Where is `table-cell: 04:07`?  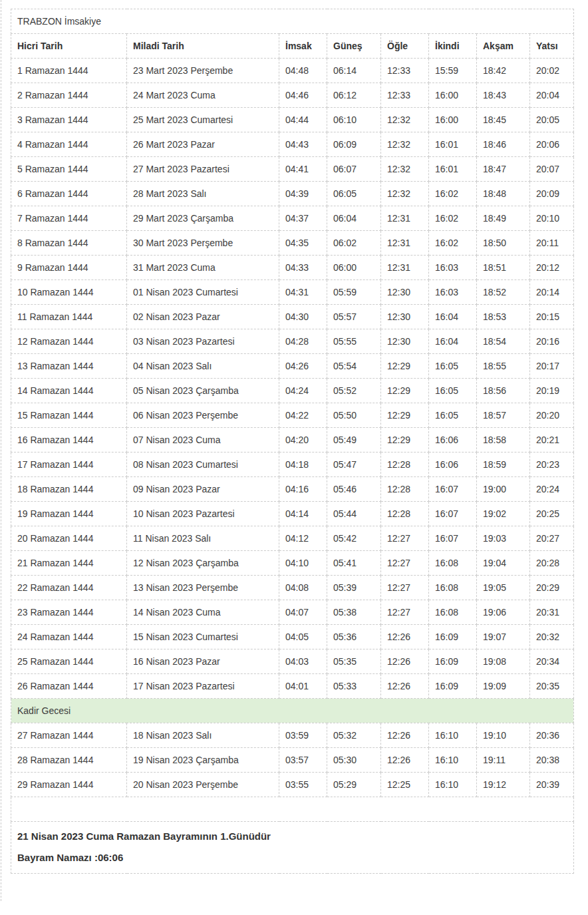 table-cell: 04:07 is located at coordinates (303, 612).